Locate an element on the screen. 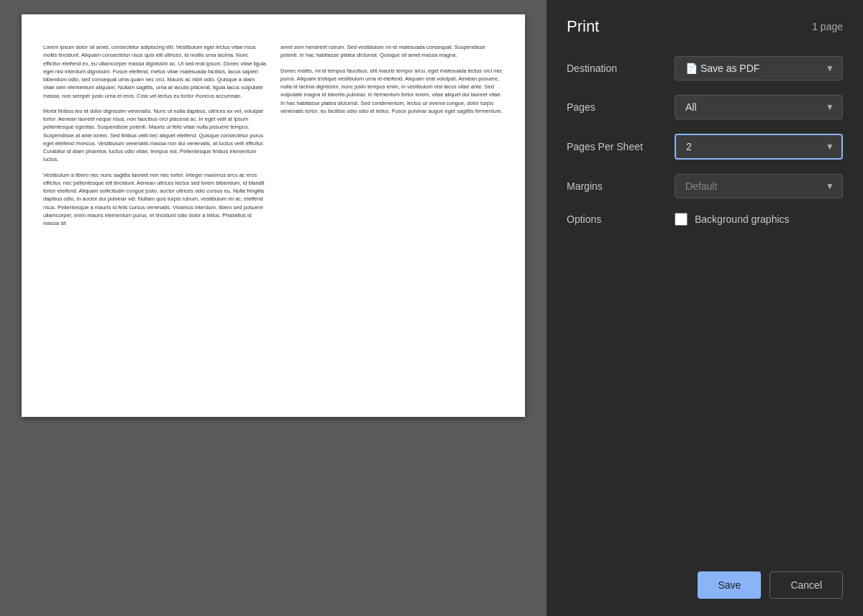  pages-control: All Custom ▼ is located at coordinates (759, 107).